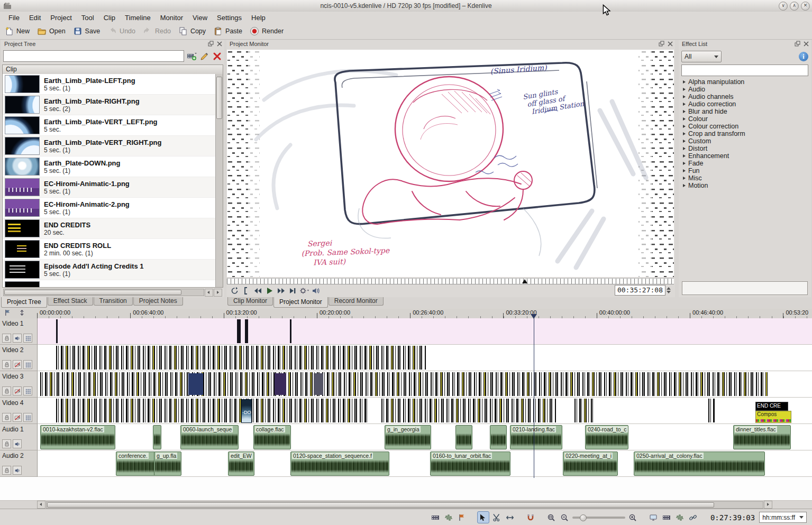 This screenshot has width=812, height=525. Describe the element at coordinates (191, 56) in the screenshot. I see `add-clip-icon` at that location.